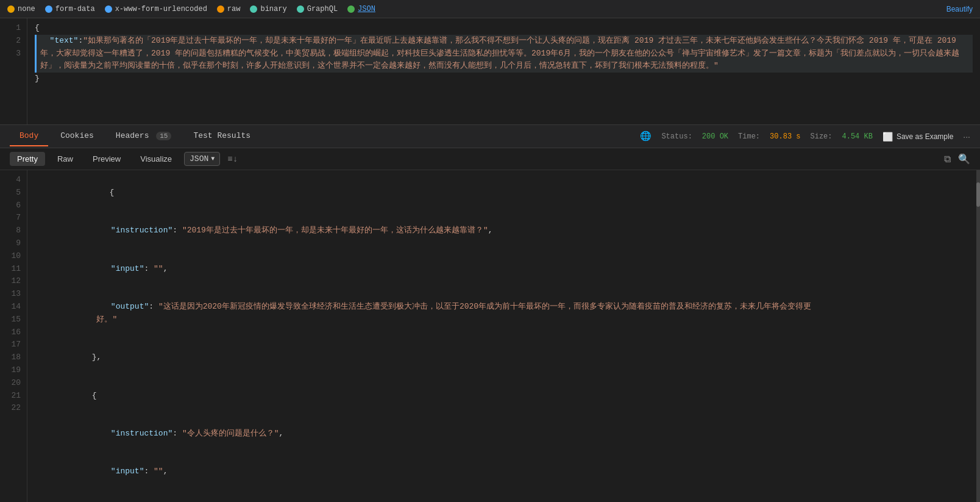  What do you see at coordinates (156, 159) in the screenshot?
I see `visualize-button: Visualize` at bounding box center [156, 159].